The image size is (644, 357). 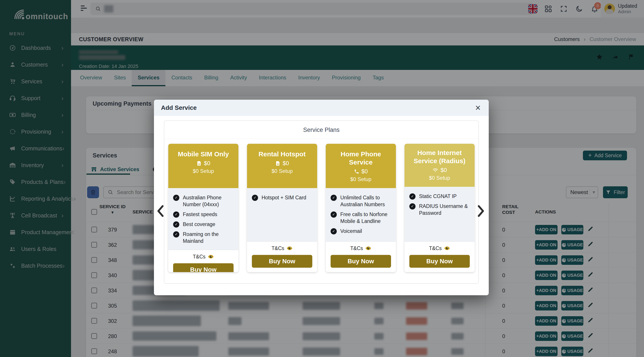 I want to click on plan-card-rental-hotspot: Rental Hotspot $0 $0 Setup Hotspot + SIM…, so click(x=282, y=208).